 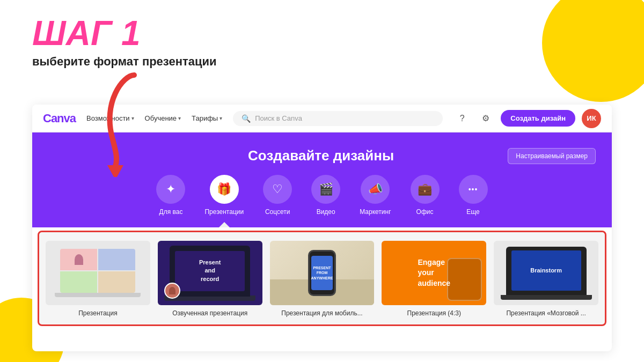 What do you see at coordinates (593, 51) in the screenshot?
I see `decorative-circle-top-right` at bounding box center [593, 51].